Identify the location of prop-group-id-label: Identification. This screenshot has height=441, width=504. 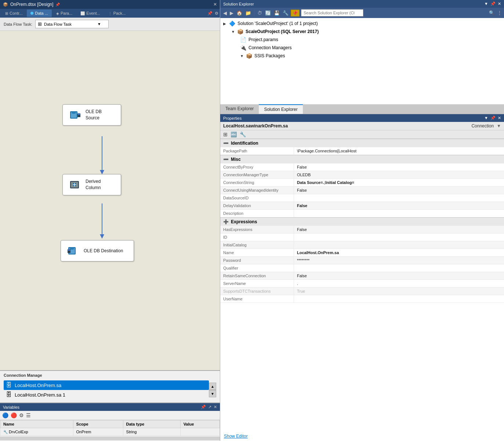
(244, 143).